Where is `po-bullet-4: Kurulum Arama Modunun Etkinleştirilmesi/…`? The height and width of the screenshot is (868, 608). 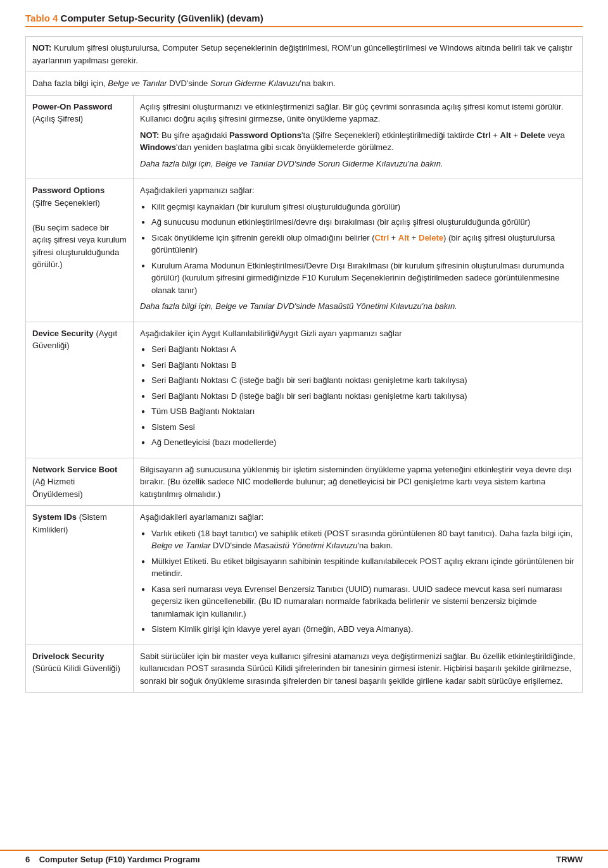
po-bullet-4: Kurulum Arama Modunun Etkinleştirilmesi/… is located at coordinates (358, 279).